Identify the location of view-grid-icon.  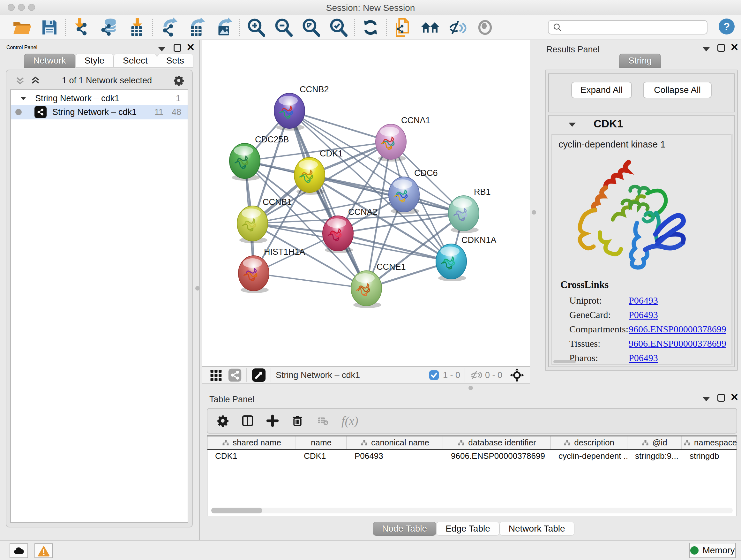
(216, 375).